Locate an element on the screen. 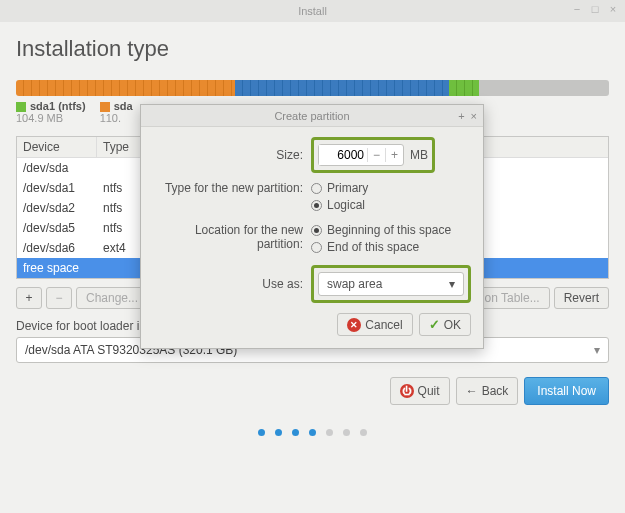 The width and height of the screenshot is (625, 513). size-label: Size: is located at coordinates (232, 155).